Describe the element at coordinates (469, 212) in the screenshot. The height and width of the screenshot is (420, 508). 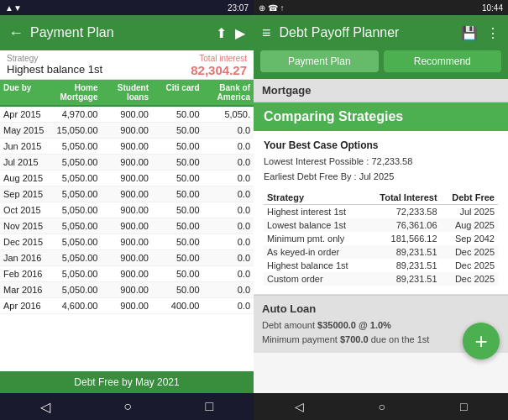
I see `strategy-free: Jul 2025` at that location.